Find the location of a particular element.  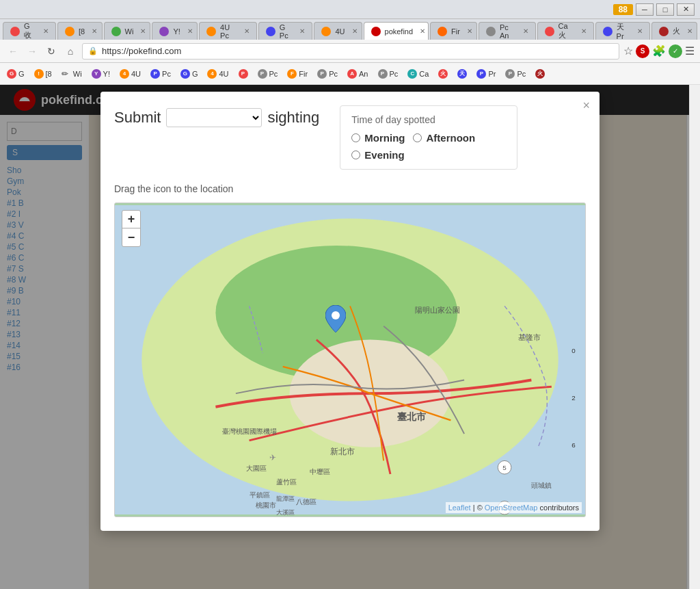

tab-close-5: ✕ is located at coordinates (247, 31).